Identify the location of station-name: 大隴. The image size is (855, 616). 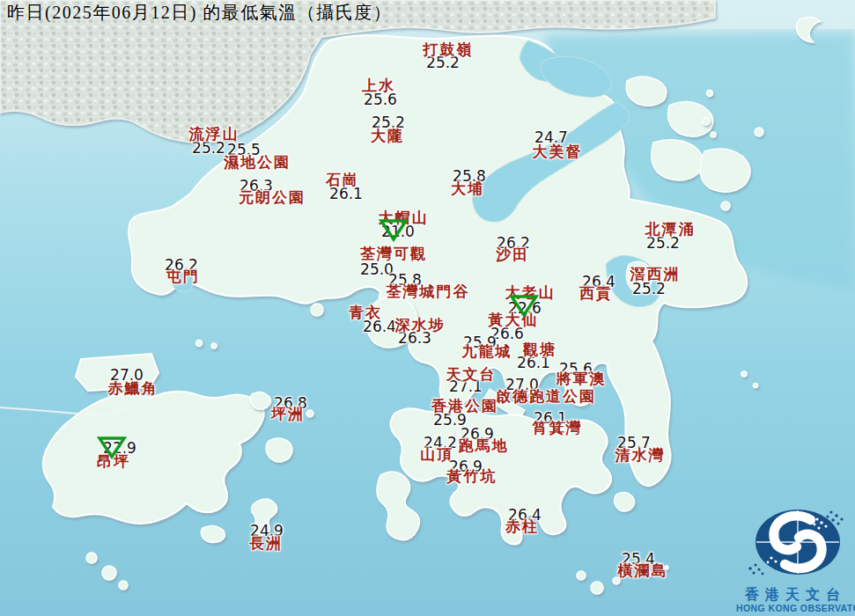
(387, 136).